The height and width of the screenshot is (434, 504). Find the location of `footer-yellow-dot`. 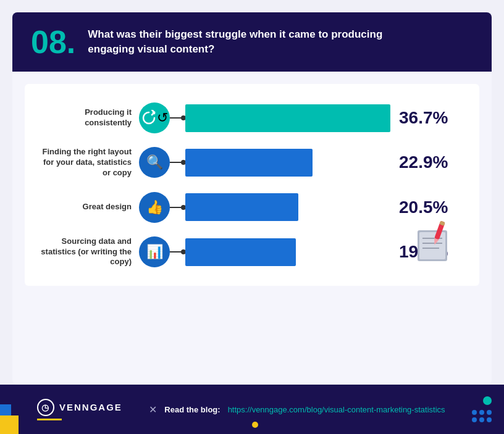

footer-yellow-dot is located at coordinates (255, 425).